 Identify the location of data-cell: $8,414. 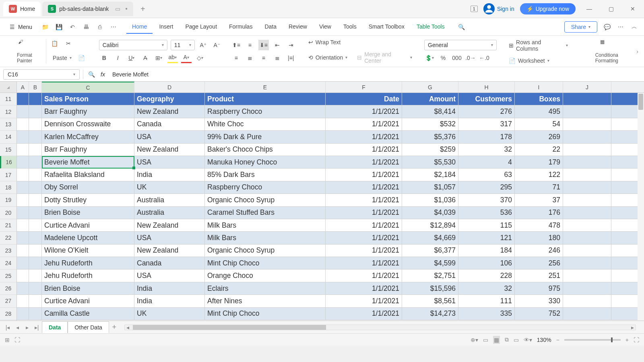
(430, 111).